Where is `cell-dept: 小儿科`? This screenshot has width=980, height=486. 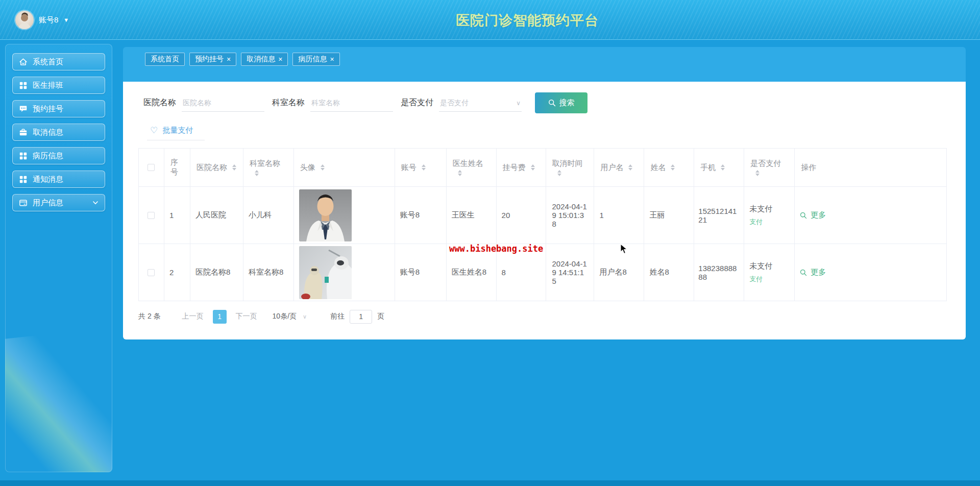 cell-dept: 小儿科 is located at coordinates (268, 215).